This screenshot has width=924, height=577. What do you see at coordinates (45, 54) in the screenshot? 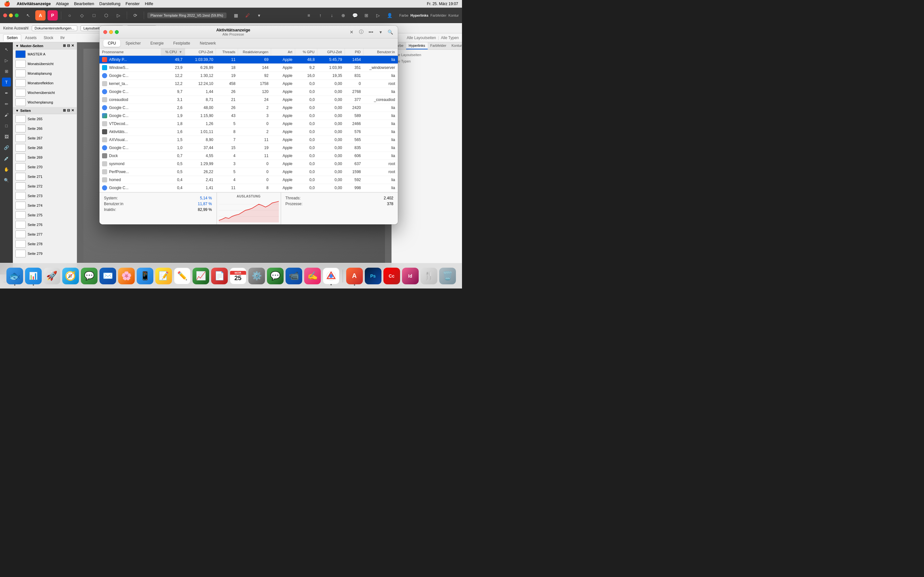
I see `master-a-item: MASTER A` at bounding box center [45, 54].